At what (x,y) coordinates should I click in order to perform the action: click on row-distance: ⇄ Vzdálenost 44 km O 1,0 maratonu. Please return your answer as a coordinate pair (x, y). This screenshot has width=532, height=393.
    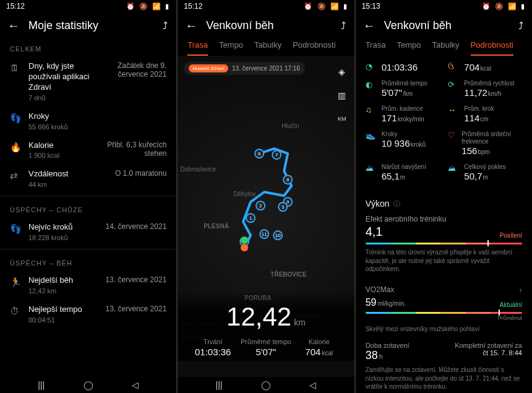
    Looking at the image, I should click on (88, 178).